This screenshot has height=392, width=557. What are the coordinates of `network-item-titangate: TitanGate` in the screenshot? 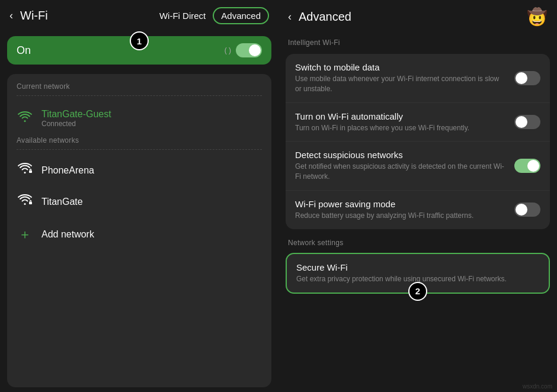 It's located at (139, 201).